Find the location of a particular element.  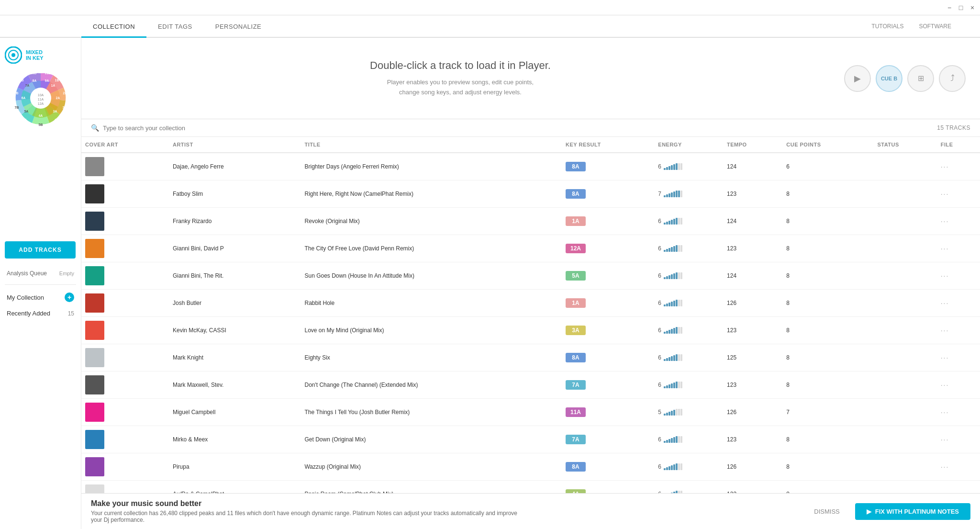

table-row: Kevin McKay, CASSI Love on My Mind (Orig… is located at coordinates (531, 330).